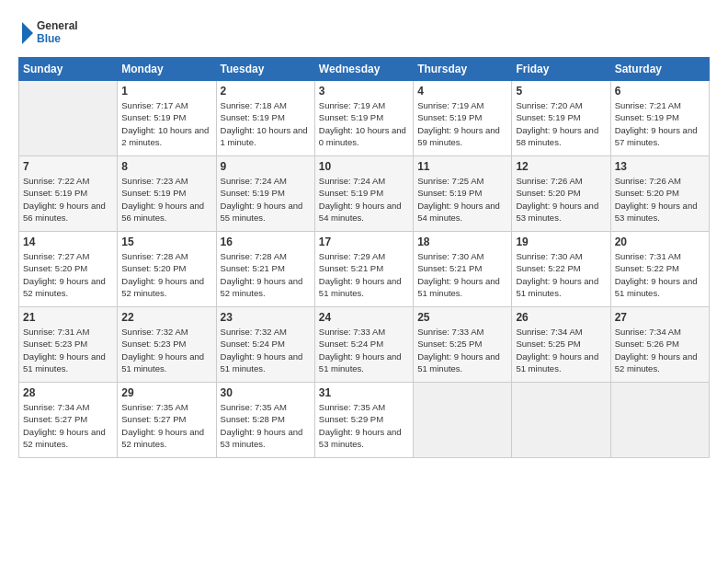  What do you see at coordinates (462, 350) in the screenshot?
I see `cell-details: Sunrise: 7:33 AMSunset: 5:25 PMDaylight:…` at bounding box center [462, 350].